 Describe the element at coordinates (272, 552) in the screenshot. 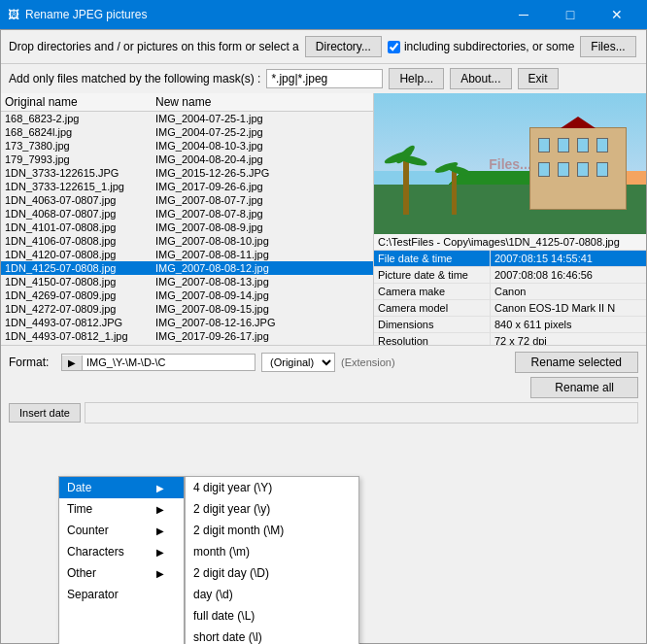

I see `submenu-item: month (\m)` at that location.